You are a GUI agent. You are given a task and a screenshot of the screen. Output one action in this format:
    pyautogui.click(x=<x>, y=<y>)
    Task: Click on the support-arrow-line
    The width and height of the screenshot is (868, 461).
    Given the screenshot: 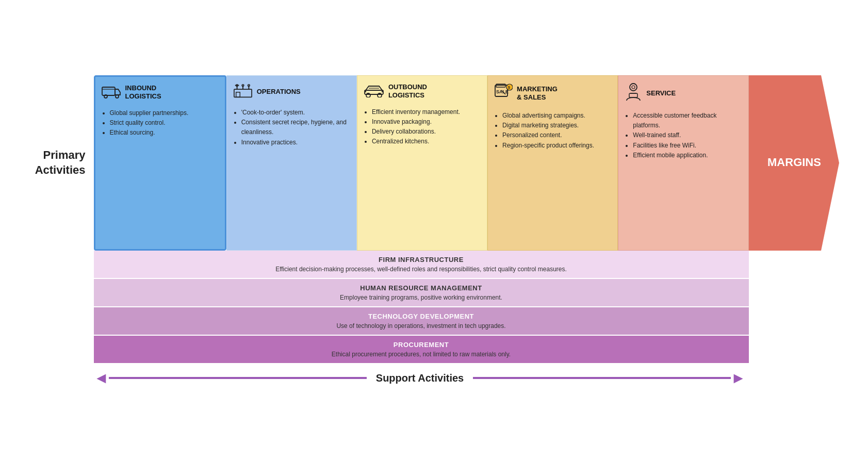 What is the action you would take?
    pyautogui.click(x=238, y=378)
    